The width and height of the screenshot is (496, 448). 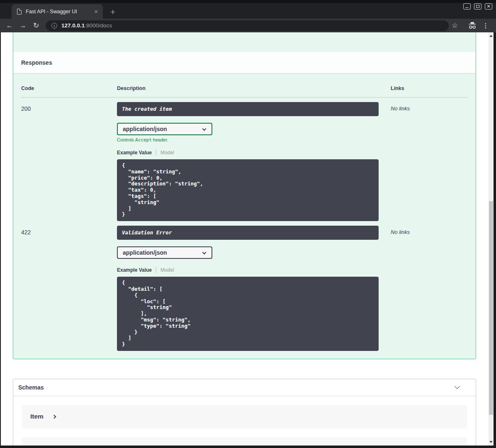 I want to click on minimize-icon, so click(x=467, y=7).